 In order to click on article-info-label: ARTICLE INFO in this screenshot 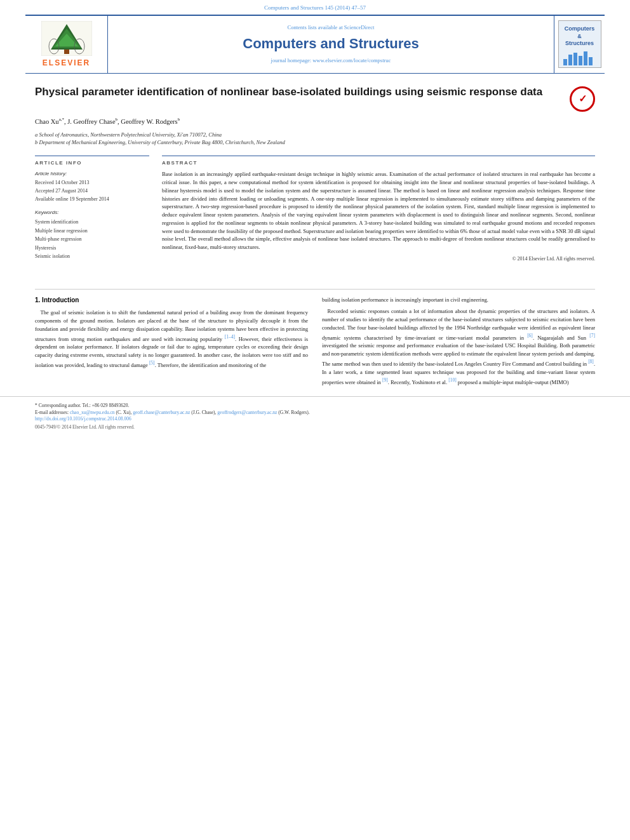, I will do `click(92, 163)`.